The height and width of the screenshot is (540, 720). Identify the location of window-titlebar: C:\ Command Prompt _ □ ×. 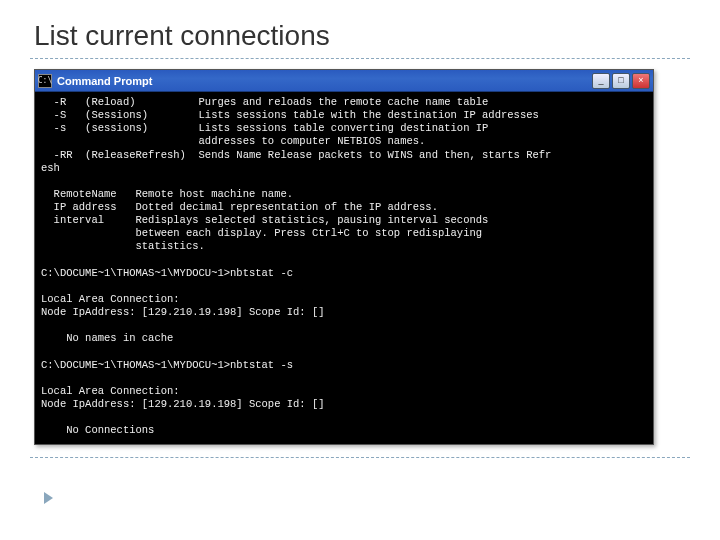
(344, 81).